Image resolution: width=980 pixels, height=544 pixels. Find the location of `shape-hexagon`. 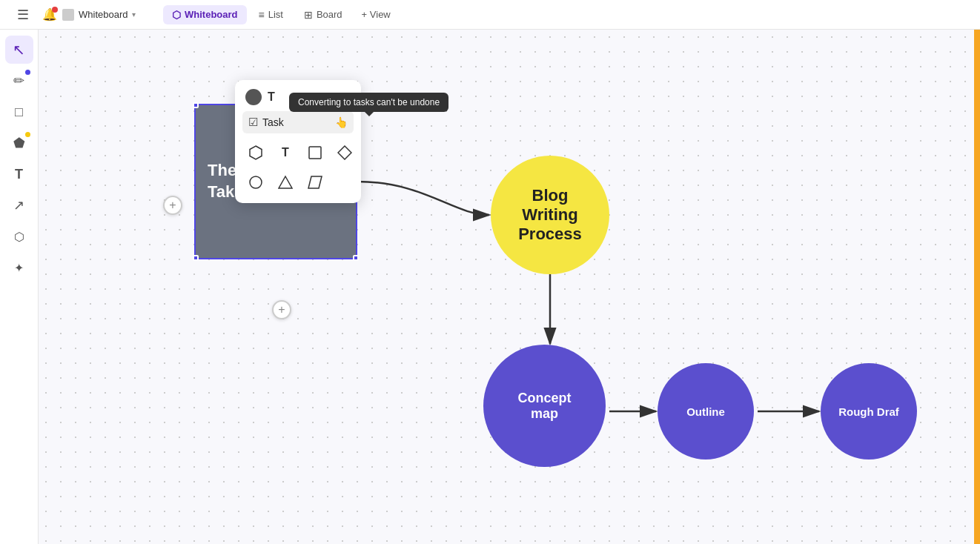

shape-hexagon is located at coordinates (256, 153).